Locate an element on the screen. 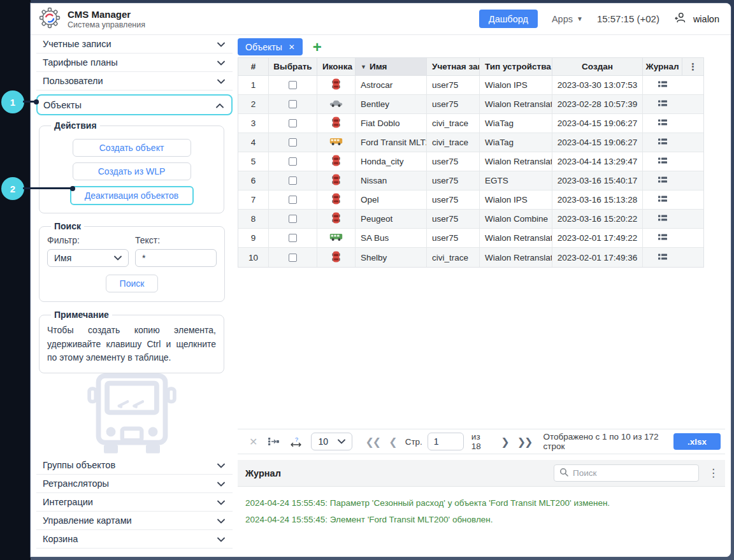 The width and height of the screenshot is (734, 560). clear-selection-icon: ✕ is located at coordinates (254, 442).